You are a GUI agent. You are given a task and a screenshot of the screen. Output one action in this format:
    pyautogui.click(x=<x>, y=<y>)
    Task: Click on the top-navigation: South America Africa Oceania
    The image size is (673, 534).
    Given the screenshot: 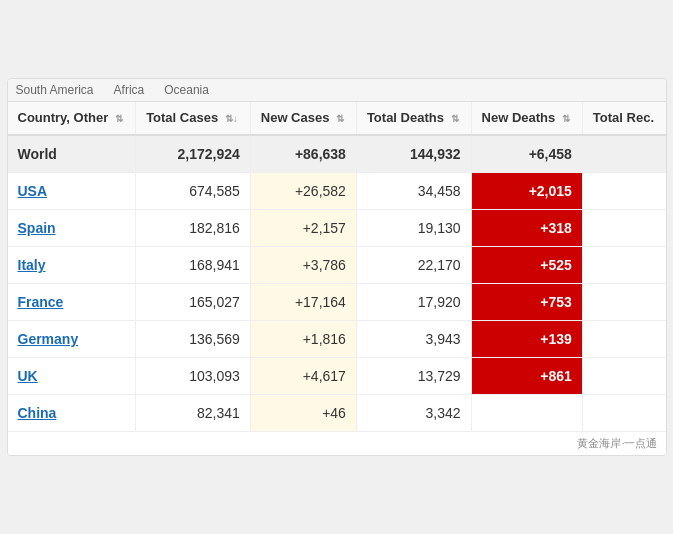 What is the action you would take?
    pyautogui.click(x=337, y=90)
    